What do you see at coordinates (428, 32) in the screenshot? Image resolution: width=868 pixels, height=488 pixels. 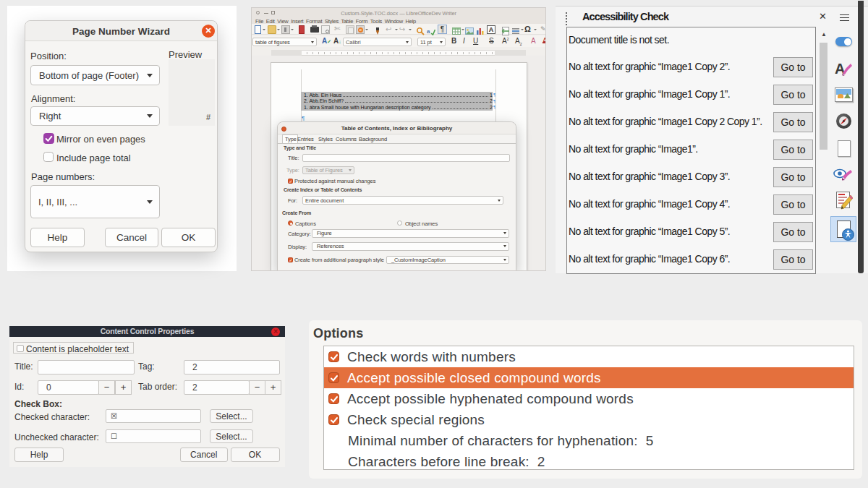 I see `svg-text: a` at bounding box center [428, 32].